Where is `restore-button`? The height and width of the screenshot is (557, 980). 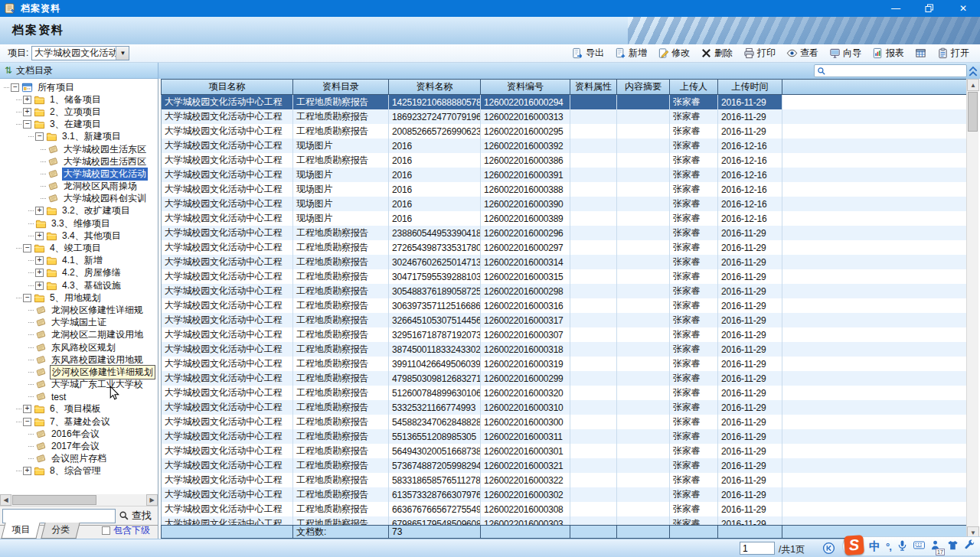
restore-button is located at coordinates (929, 8).